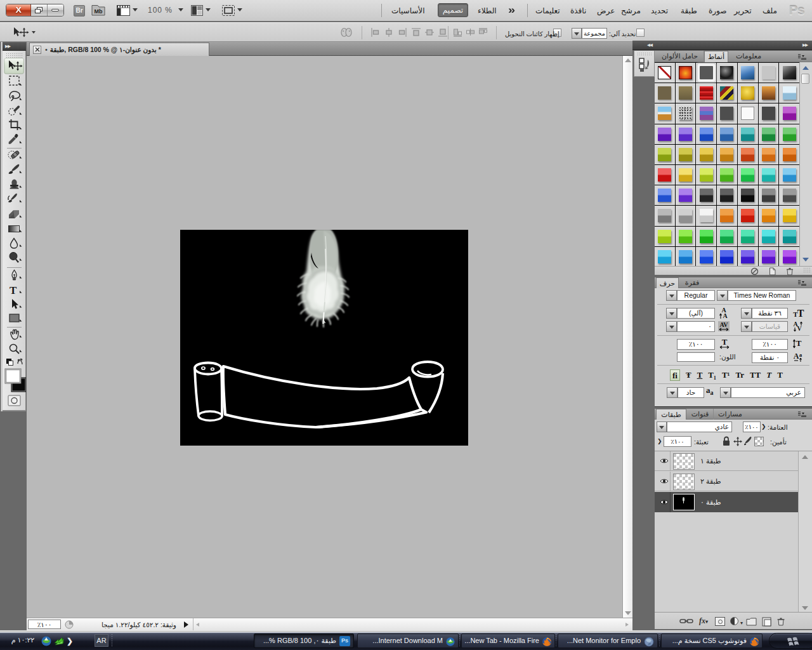 The image size is (812, 650). I want to click on svg-text: a, so click(801, 355).